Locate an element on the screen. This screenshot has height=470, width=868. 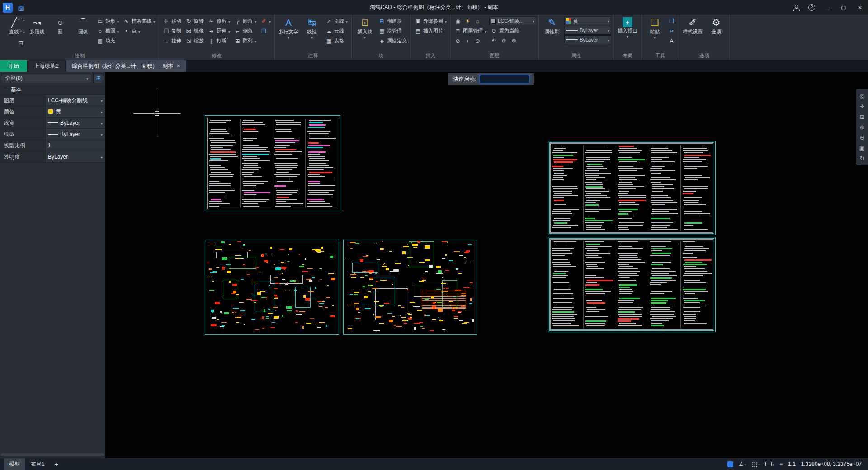
user-icon is located at coordinates (797, 8).